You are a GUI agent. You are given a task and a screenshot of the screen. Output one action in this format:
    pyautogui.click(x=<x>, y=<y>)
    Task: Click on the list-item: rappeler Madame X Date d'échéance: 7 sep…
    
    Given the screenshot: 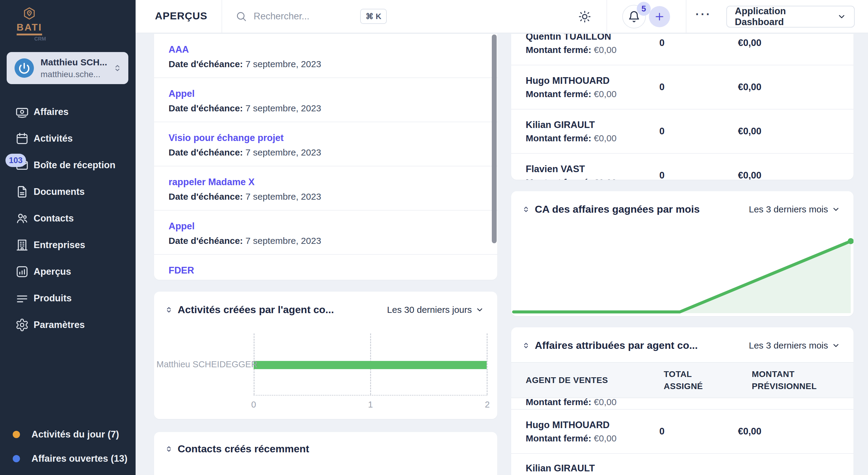 What is the action you would take?
    pyautogui.click(x=326, y=189)
    